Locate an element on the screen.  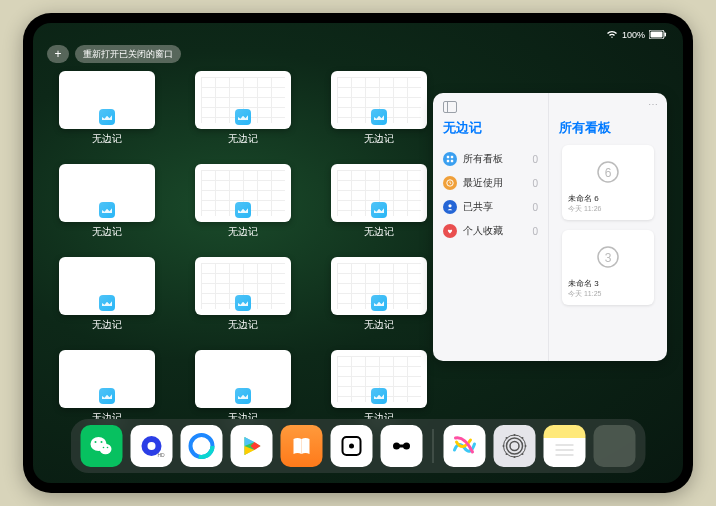
clock-icon is located at coordinates (450, 183).